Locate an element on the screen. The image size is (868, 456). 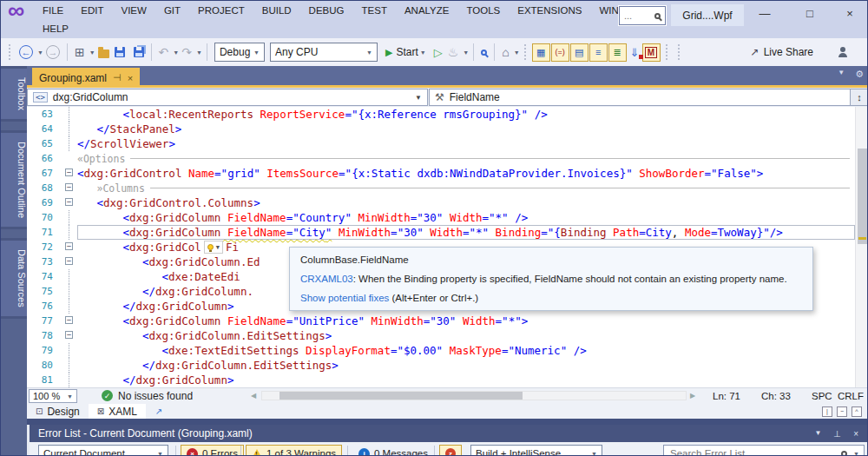
profiler-icon: ♨ is located at coordinates (453, 52).